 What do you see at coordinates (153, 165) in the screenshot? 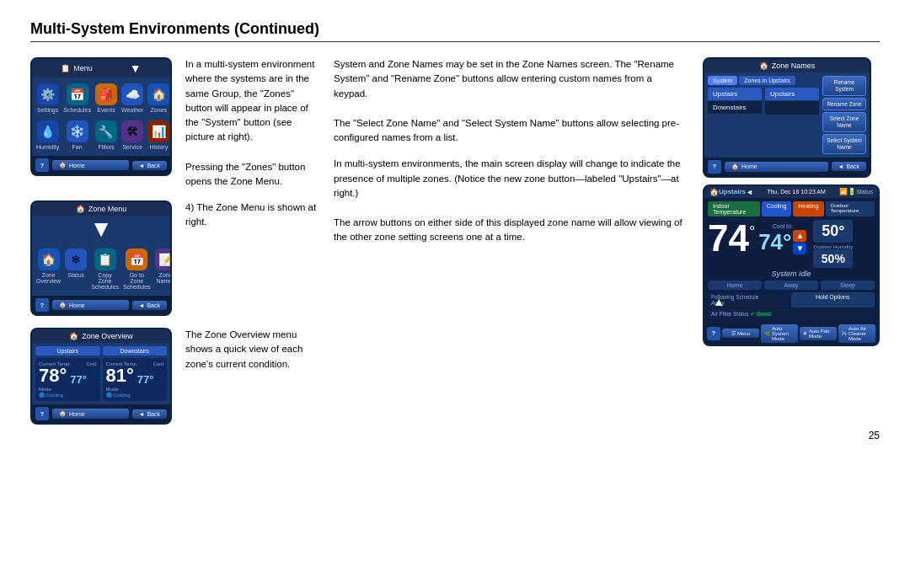
I see `back-label: Back` at bounding box center [153, 165].